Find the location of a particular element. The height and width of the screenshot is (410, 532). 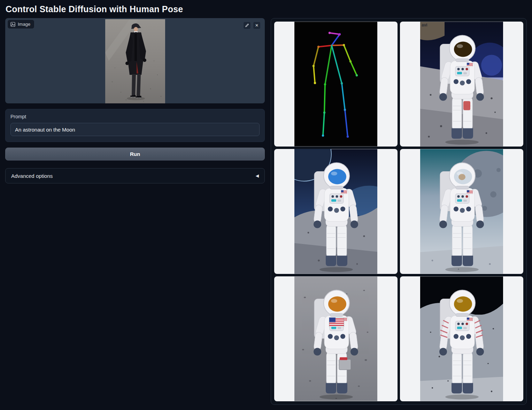

image-component-label-text: Image is located at coordinates (24, 24).